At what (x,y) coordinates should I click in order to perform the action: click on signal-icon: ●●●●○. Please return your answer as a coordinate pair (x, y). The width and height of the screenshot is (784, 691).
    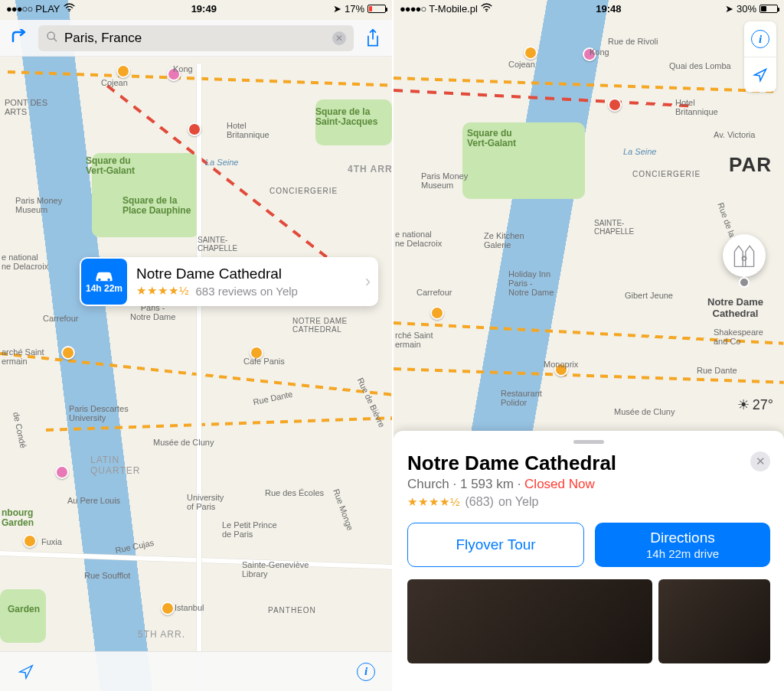
    Looking at the image, I should click on (413, 9).